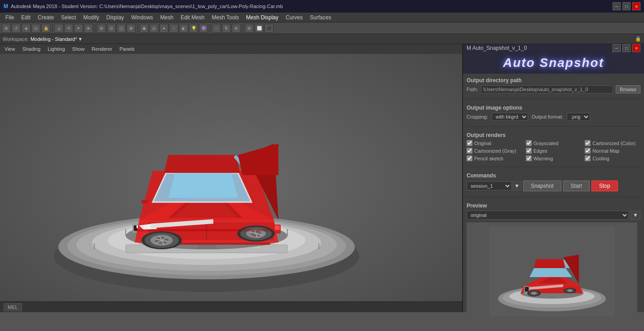 Image resolution: width=644 pixels, height=331 pixels. Describe the element at coordinates (68, 18) in the screenshot. I see `menu-select: Select` at that location.